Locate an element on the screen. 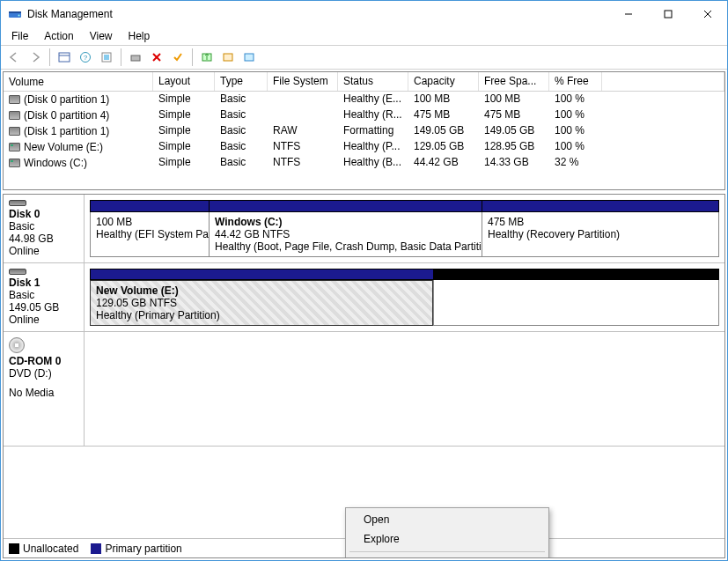 The width and height of the screenshot is (728, 561). disk1-state: Online is located at coordinates (44, 320).